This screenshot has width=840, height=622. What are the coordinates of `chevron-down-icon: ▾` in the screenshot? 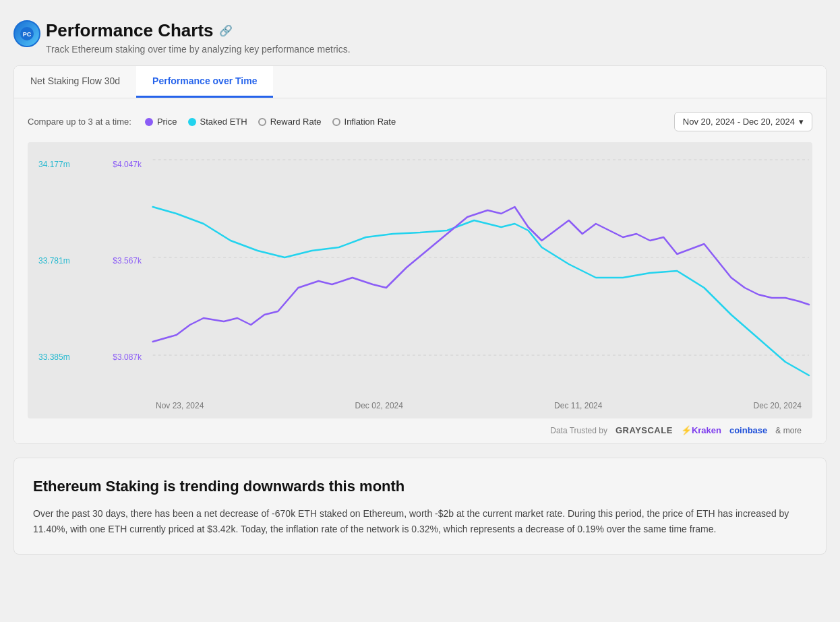 It's located at (801, 121).